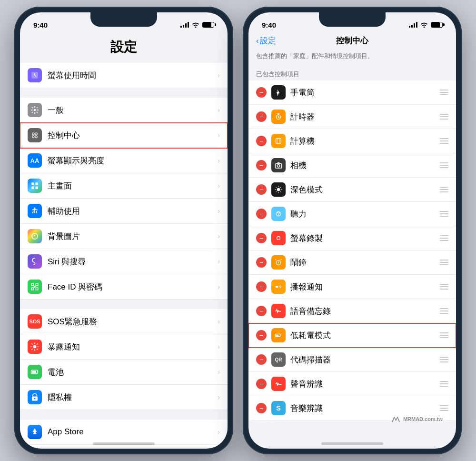 This screenshot has height=461, width=476. Describe the element at coordinates (261, 238) in the screenshot. I see `remove-btn-screenrecord: −` at that location.